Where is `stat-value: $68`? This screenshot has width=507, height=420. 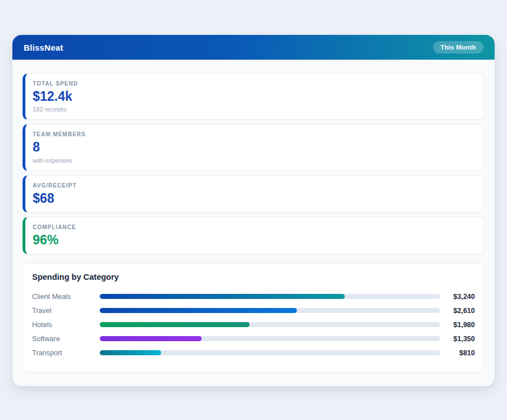
stat-value: $68 is located at coordinates (254, 198).